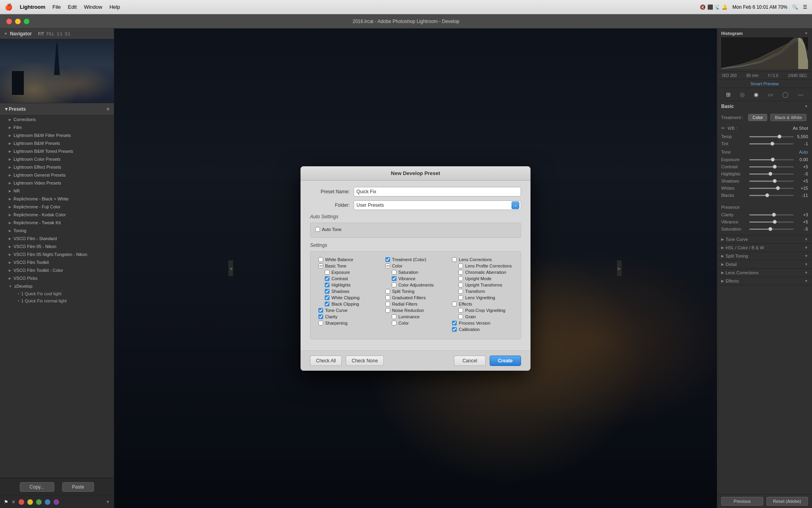  I want to click on preset-replichrome-tweak: ▶ Replichrome - Tweak Kit, so click(57, 223).